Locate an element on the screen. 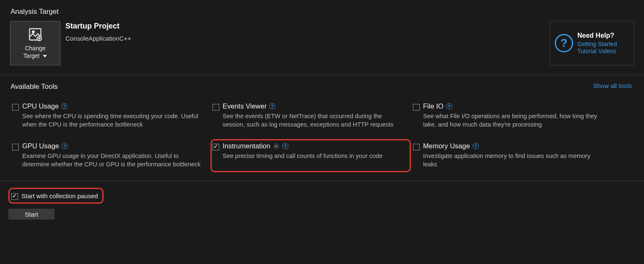  cpu-usage-title: CPU Usage is located at coordinates (40, 106).